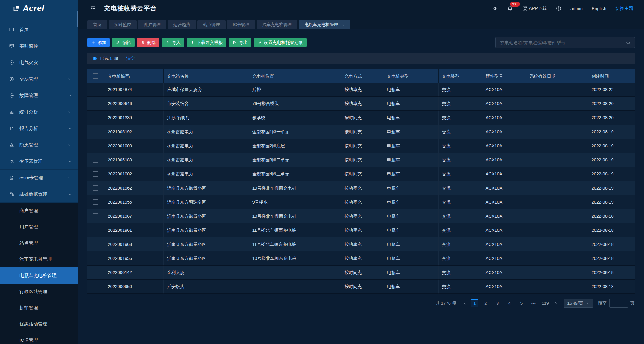 Image resolution: width=644 pixels, height=344 pixels. What do you see at coordinates (95, 76) in the screenshot?
I see `select-all-checkbox` at bounding box center [95, 76].